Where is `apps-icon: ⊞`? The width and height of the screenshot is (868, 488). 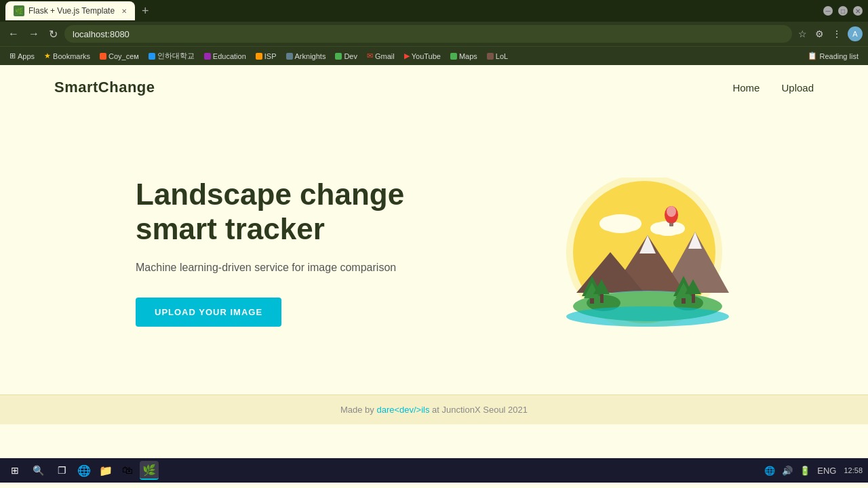
apps-icon: ⊞ is located at coordinates (12, 56).